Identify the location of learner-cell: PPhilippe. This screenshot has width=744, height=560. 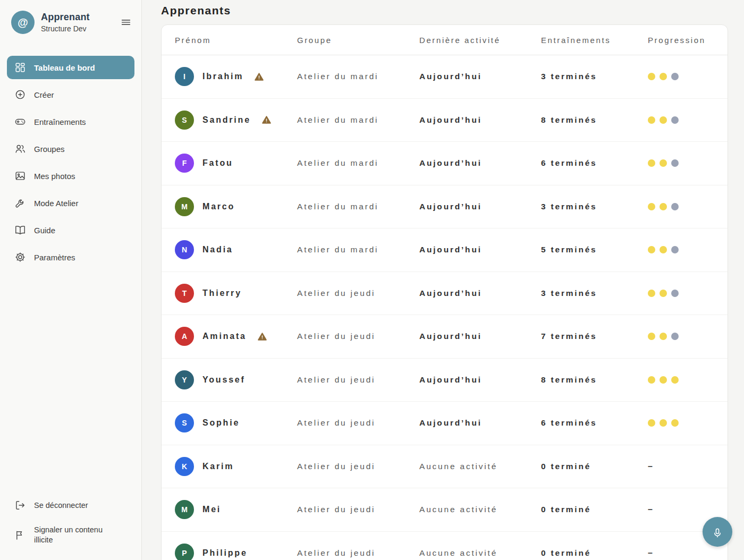
(236, 551).